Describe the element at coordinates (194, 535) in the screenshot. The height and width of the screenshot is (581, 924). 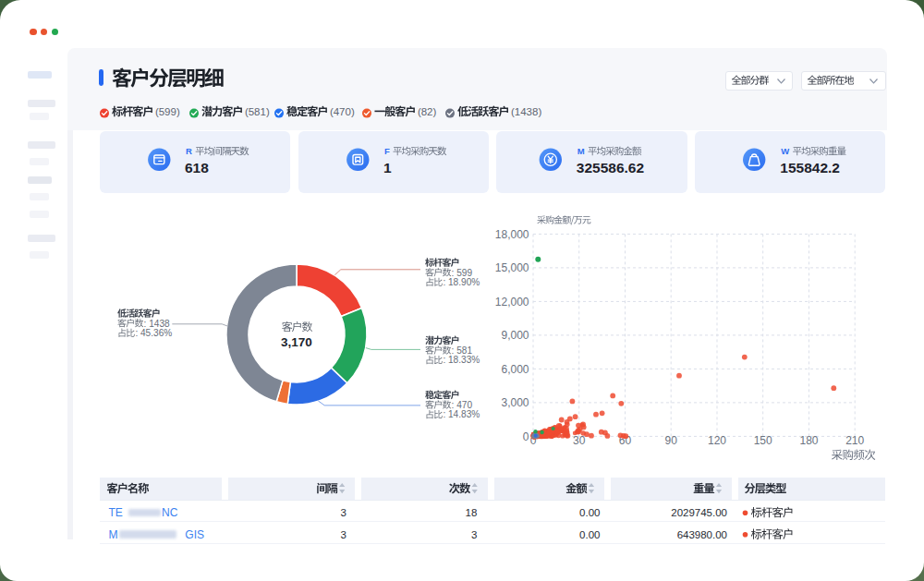
I see `svg-text: GIS` at that location.